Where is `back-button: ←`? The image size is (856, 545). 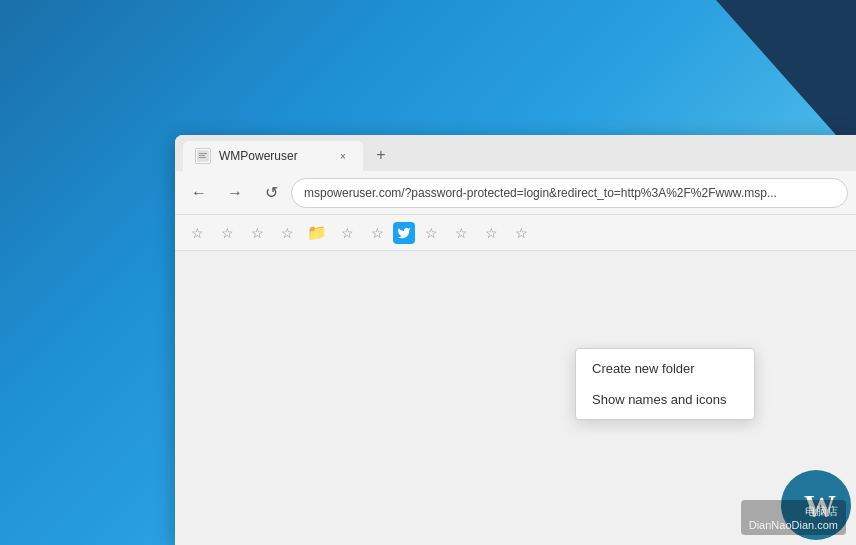
back-button: ← is located at coordinates (199, 193).